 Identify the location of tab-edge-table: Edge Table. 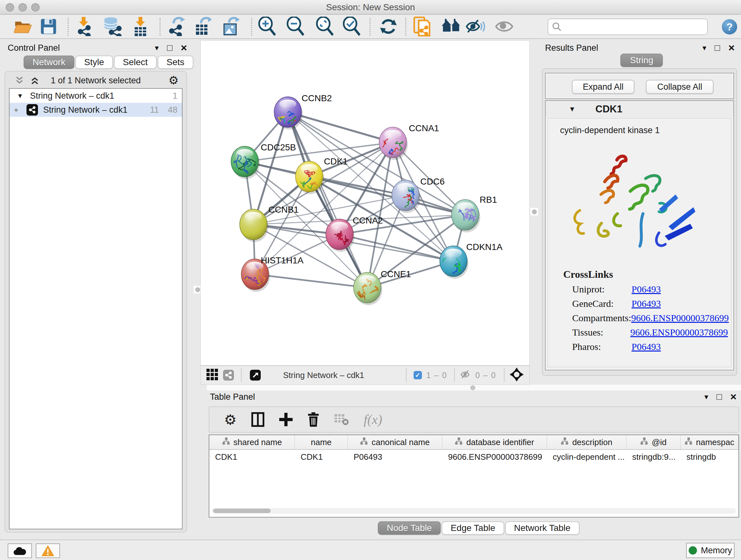
(473, 528).